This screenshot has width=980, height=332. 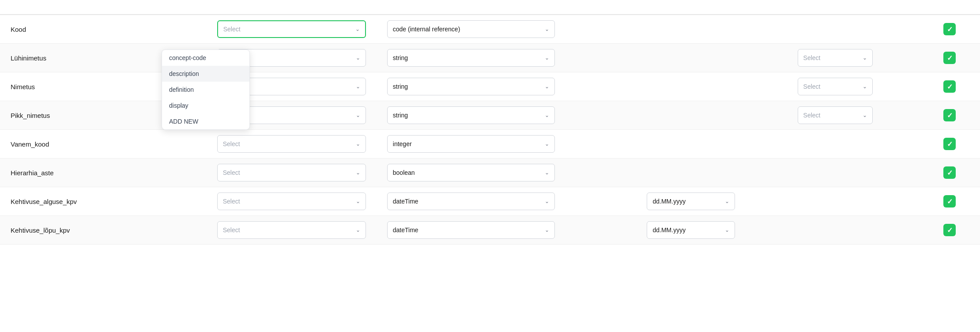 What do you see at coordinates (547, 87) in the screenshot?
I see `type-chevron-icon-nimetus: ⌄` at bounding box center [547, 87].